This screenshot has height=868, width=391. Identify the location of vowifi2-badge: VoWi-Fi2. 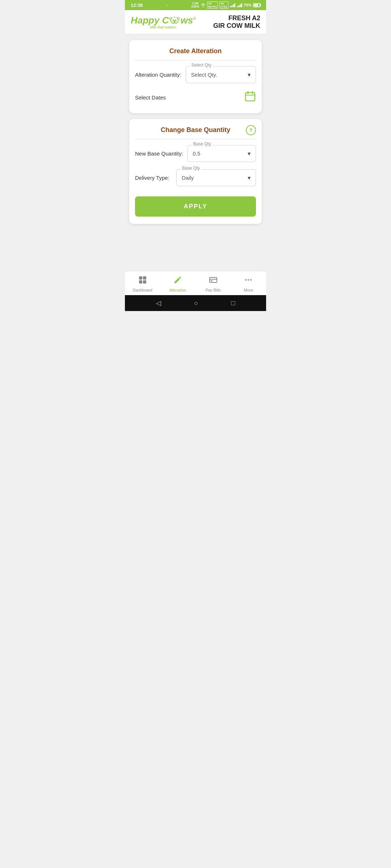
(213, 5).